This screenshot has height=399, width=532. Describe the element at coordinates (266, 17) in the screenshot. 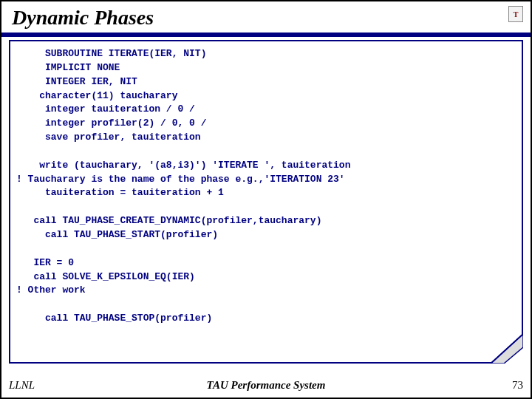

I see `slide-title: Dynamic Phases` at that location.